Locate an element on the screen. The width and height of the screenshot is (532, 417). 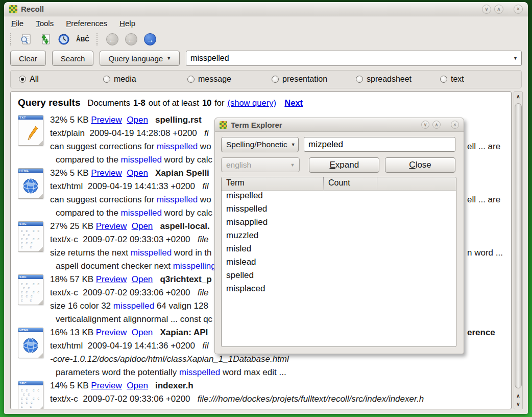
clear-button: Clear is located at coordinates (28, 58).